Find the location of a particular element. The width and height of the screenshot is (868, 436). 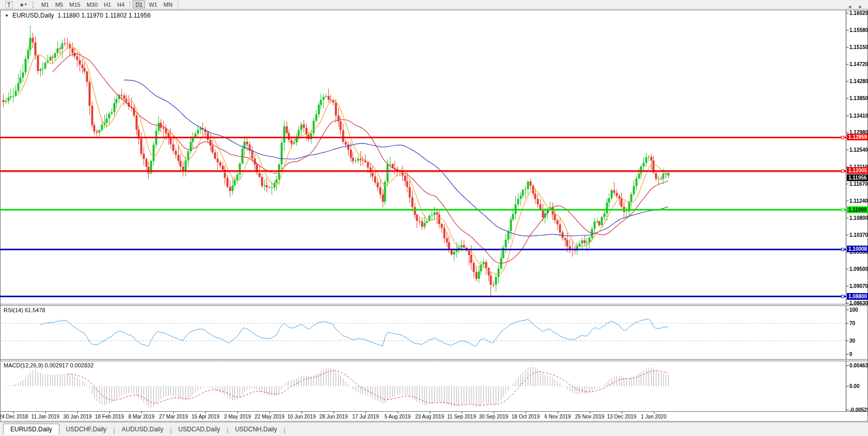

timeframe-button-m5: M5 is located at coordinates (59, 4).